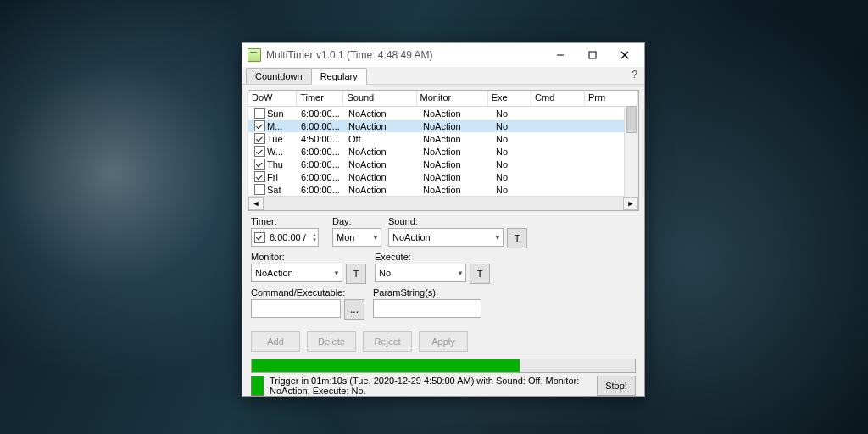  What do you see at coordinates (560, 55) in the screenshot?
I see `minimize-button` at bounding box center [560, 55].